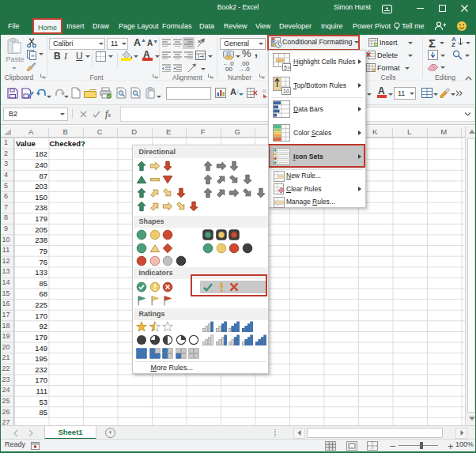 The width and height of the screenshot is (476, 453). Describe the element at coordinates (264, 90) in the screenshot. I see `svg-text: u` at that location.